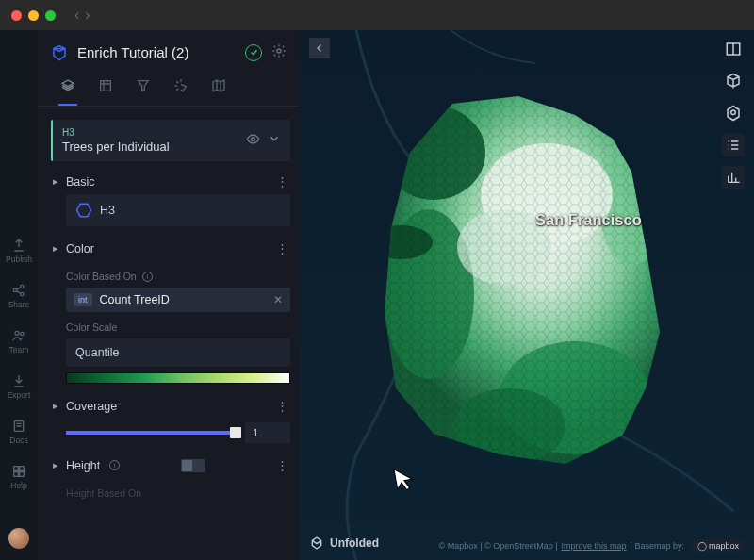 This screenshot has width=754, height=560. Describe the element at coordinates (592, 546) in the screenshot. I see `attribution: © Mapbox | © OpenStreetMap | Improve thi…` at that location.